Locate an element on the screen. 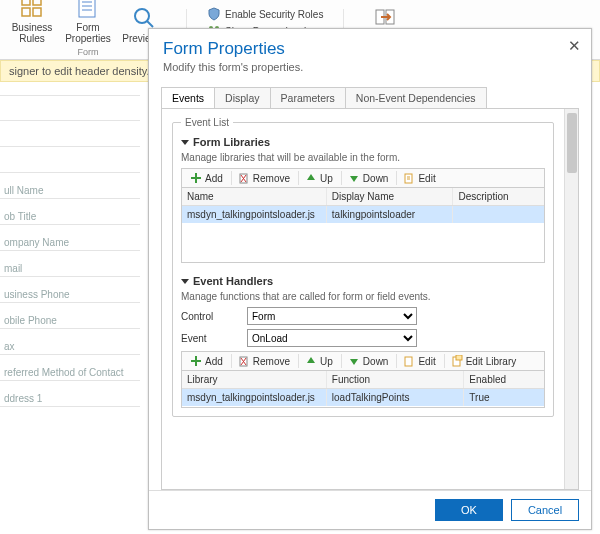 This screenshot has height=534, width=600. handlers-grid-header: Library Function Enabled is located at coordinates (363, 380).